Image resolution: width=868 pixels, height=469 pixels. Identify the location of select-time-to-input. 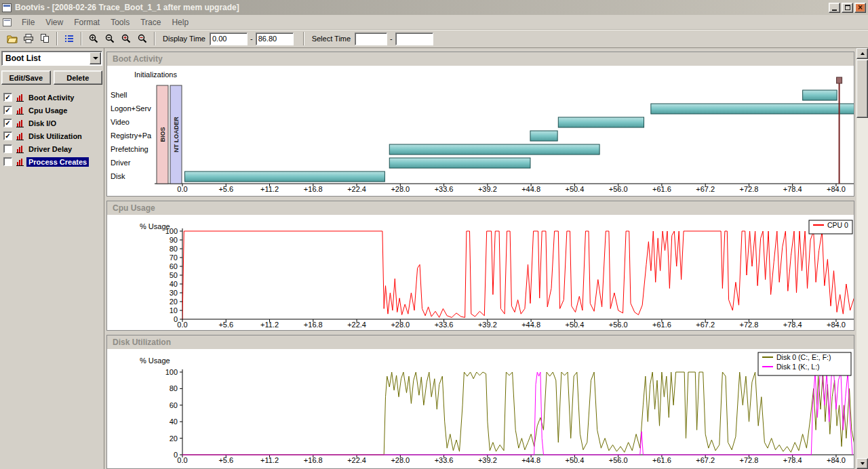
(414, 39).